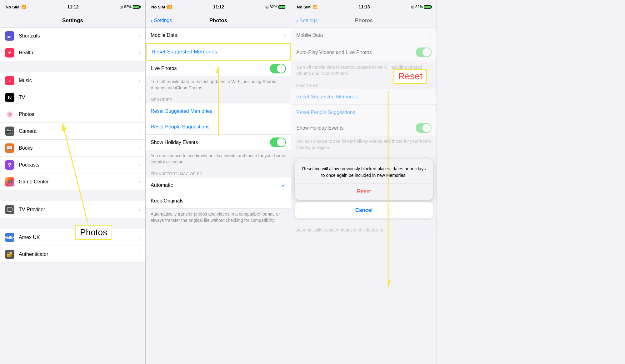 This screenshot has width=625, height=364. What do you see at coordinates (72, 53) in the screenshot?
I see `settings-item-health: ♥ Health ›` at bounding box center [72, 53].